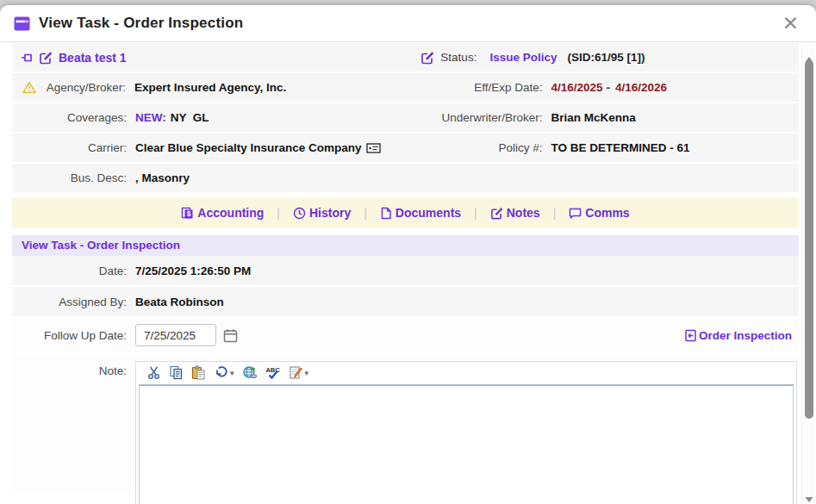 Image resolution: width=816 pixels, height=504 pixels. I want to click on status-sid: (SID:61/95 [1]), so click(606, 57).